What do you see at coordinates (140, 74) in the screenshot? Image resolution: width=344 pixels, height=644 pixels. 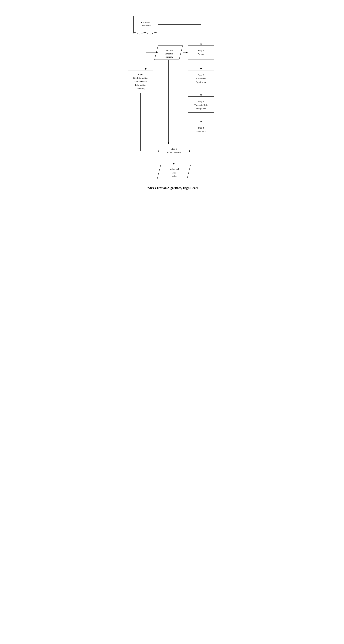 I see `step5-label1: Step 5` at bounding box center [140, 74].